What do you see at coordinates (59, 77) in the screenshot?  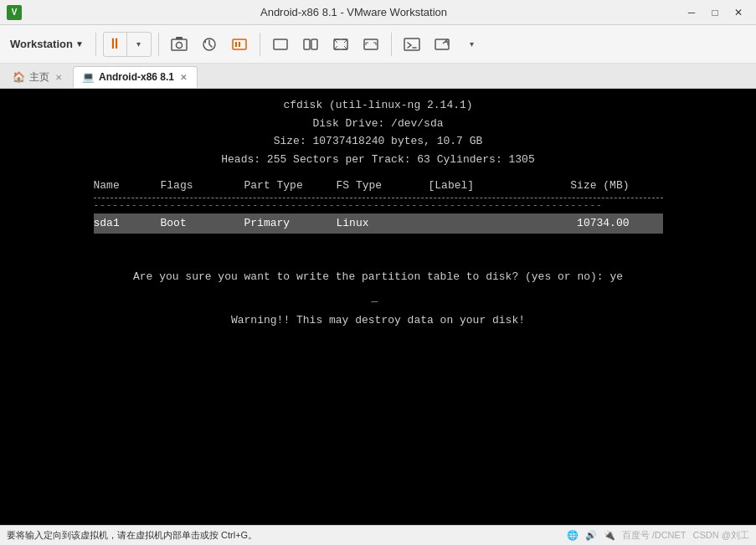 I see `home-tab-close: ✕` at bounding box center [59, 77].